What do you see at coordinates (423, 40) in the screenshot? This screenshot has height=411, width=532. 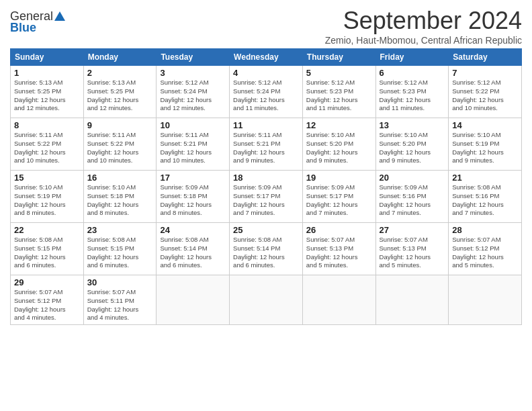 I see `location: Zemio, Haut-Mbomou, Central African Repu…` at bounding box center [423, 40].